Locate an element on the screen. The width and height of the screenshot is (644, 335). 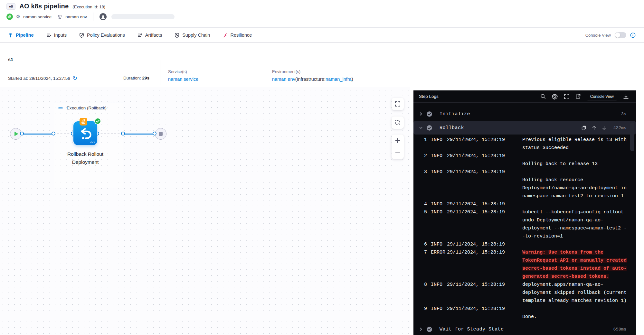
inputs-icon is located at coordinates (49, 35).